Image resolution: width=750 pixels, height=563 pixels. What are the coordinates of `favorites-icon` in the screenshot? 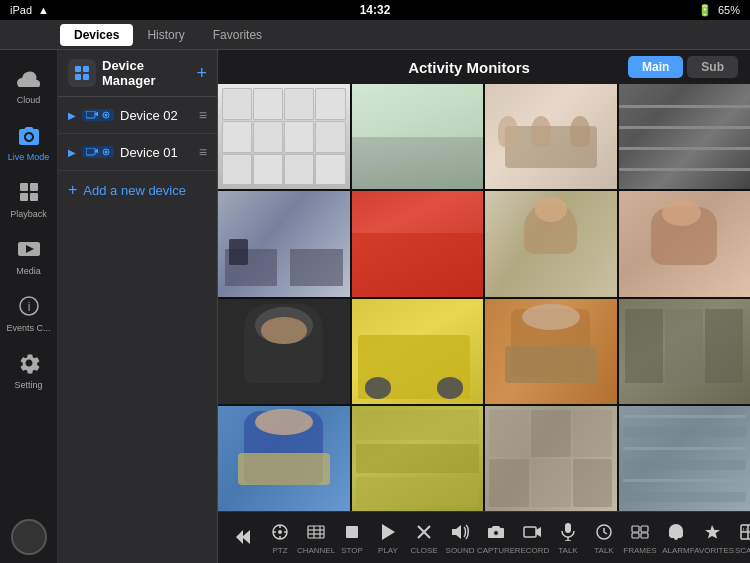 It's located at (712, 532).